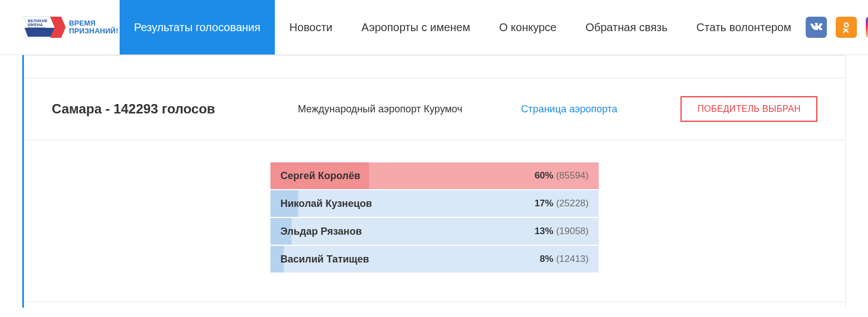  What do you see at coordinates (320, 176) in the screenshot?
I see `candidate-name: Сергей Королёв` at bounding box center [320, 176].